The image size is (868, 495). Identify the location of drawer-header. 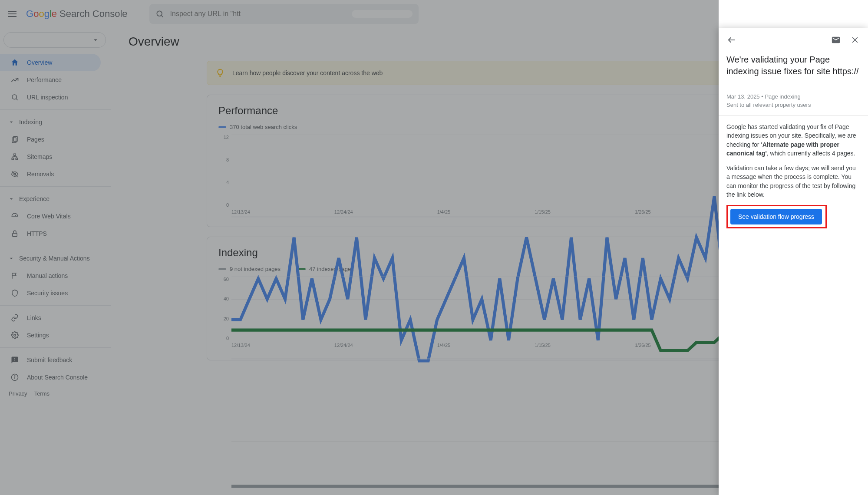
(793, 40).